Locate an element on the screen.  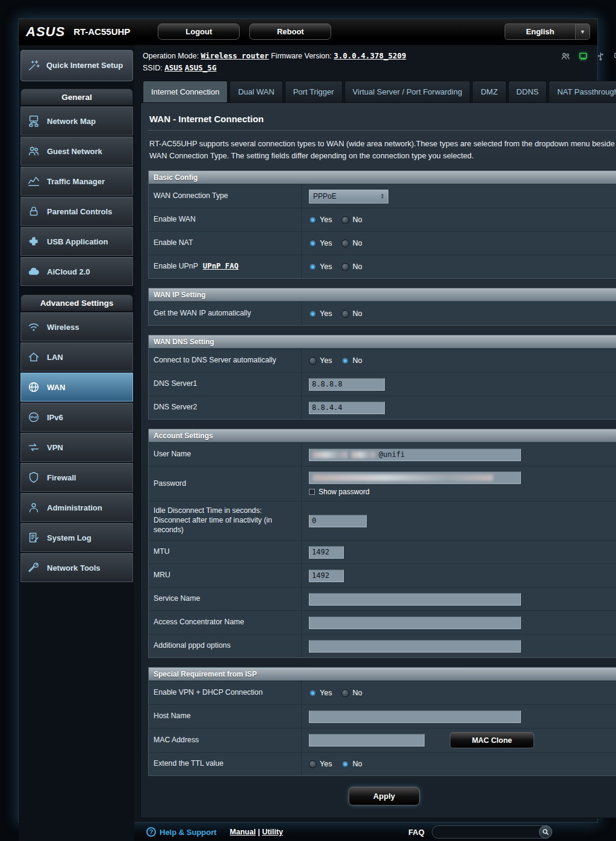
firmware-version-link: 3.0.0.4.378_5209 is located at coordinates (370, 55).